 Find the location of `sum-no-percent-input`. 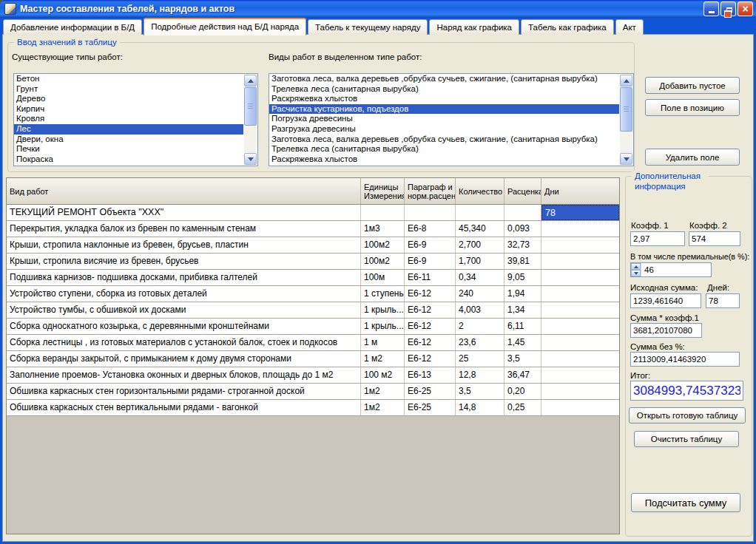

sum-no-percent-input is located at coordinates (685, 359).